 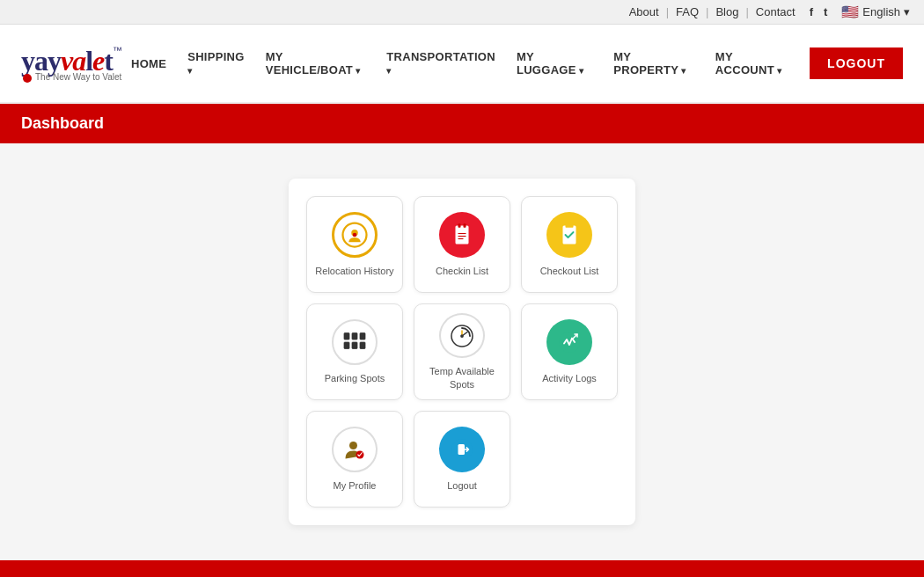 What do you see at coordinates (78, 77) in the screenshot?
I see `logo-subtitle: The New Way to Valet` at bounding box center [78, 77].